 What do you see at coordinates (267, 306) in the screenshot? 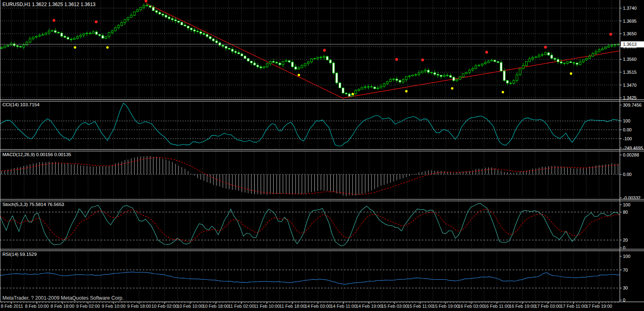
I see `time-axis-label: 11 Feb 10:00` at bounding box center [267, 306].